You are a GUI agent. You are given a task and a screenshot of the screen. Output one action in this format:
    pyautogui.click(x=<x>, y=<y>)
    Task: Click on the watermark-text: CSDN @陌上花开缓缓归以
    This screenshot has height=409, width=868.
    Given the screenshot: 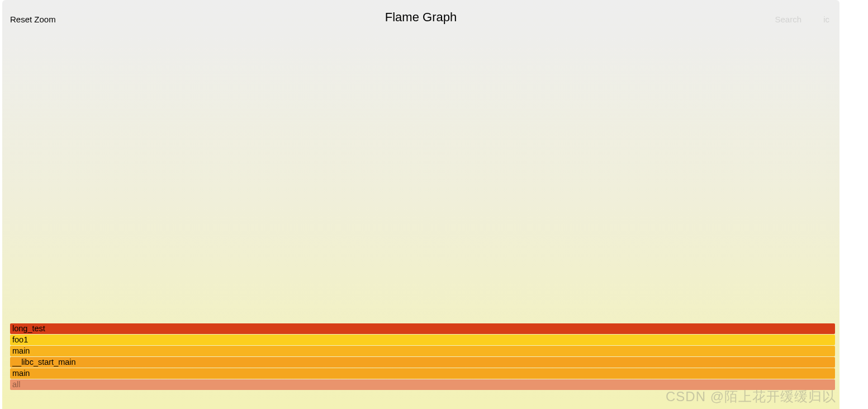 What is the action you would take?
    pyautogui.click(x=751, y=397)
    